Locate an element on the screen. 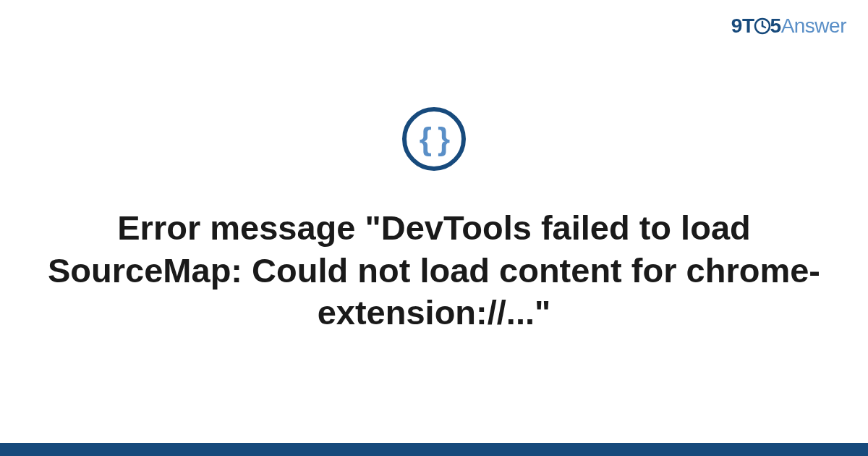 This screenshot has height=456, width=868. category-icon-circle: { } is located at coordinates (434, 139).